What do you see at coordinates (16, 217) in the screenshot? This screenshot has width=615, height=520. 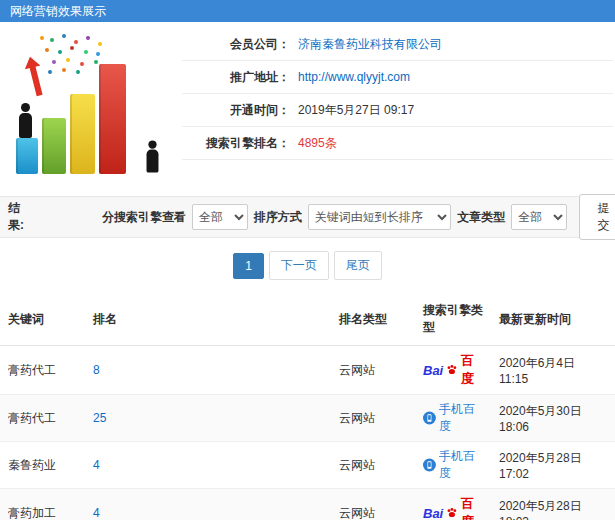 I see `result-label: 结果:` at bounding box center [16, 217].